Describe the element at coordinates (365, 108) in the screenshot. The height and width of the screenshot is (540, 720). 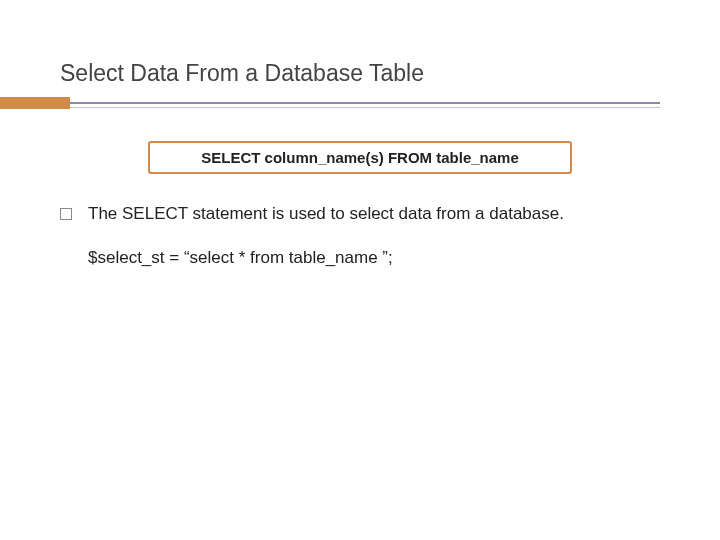
I see `rule-line-bottom` at that location.